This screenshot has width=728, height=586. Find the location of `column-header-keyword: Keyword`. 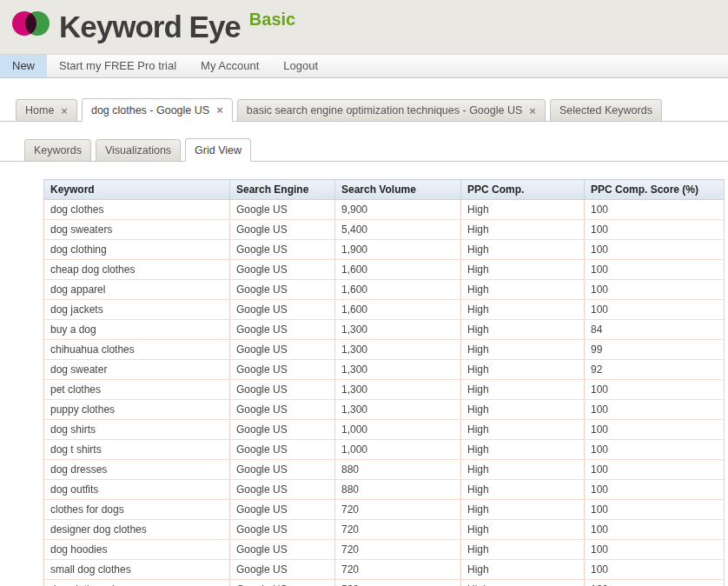

column-header-keyword: Keyword is located at coordinates (137, 190).